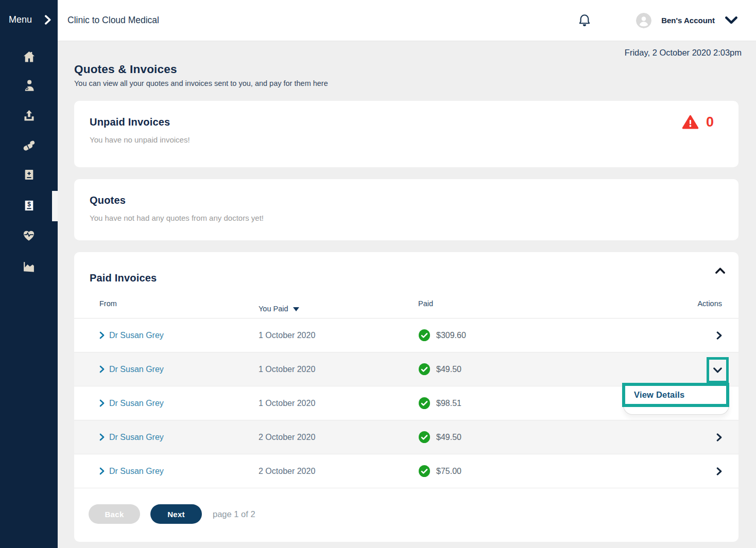 This screenshot has height=548, width=756. I want to click on column-actions: Actions, so click(710, 309).